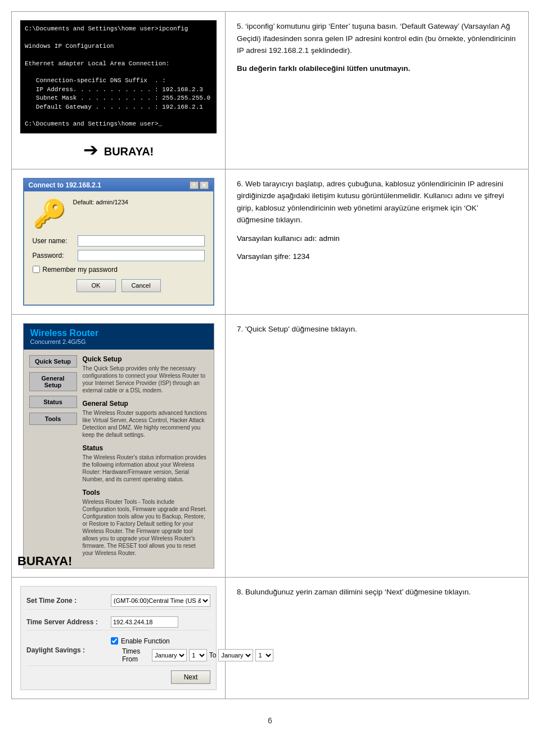  Describe the element at coordinates (377, 69) in the screenshot. I see `row1-note: Bu değerin farklı olabileceğini lütfen u…` at that location.